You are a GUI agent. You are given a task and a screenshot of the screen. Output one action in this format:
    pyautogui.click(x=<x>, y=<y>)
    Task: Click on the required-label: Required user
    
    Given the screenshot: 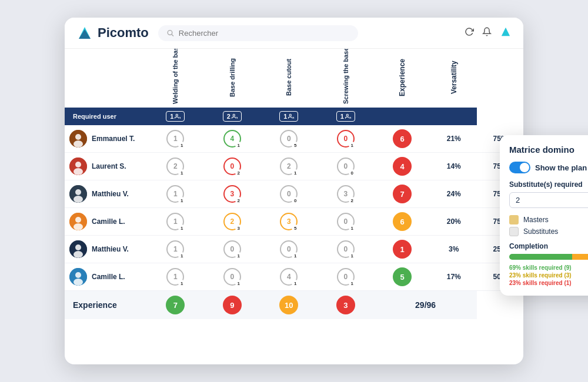 What is the action you would take?
    pyautogui.click(x=106, y=116)
    